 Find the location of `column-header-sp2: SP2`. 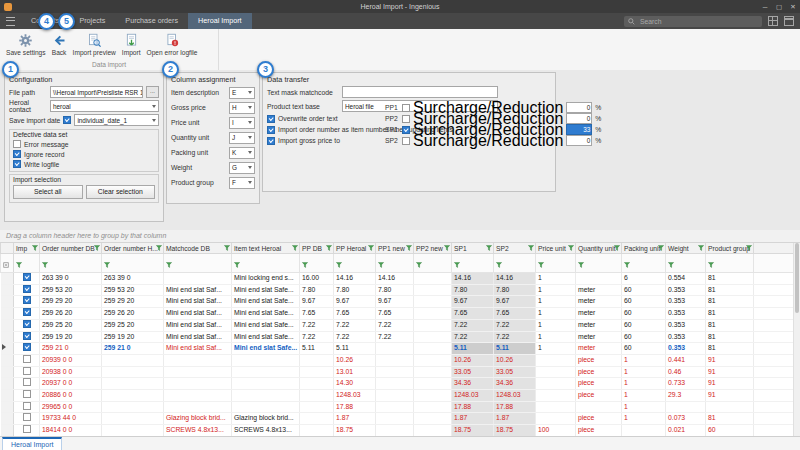

column-header-sp2: SP2 is located at coordinates (515, 248).